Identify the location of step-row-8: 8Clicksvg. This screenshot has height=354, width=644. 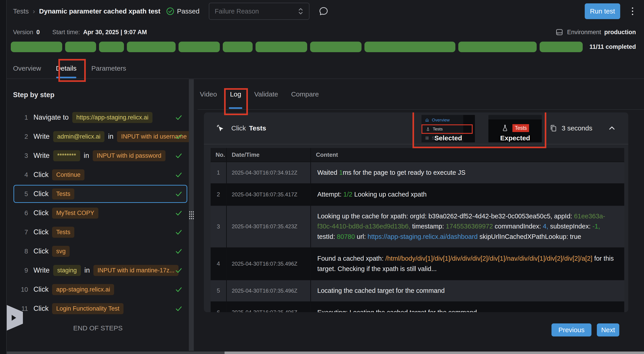
(100, 251).